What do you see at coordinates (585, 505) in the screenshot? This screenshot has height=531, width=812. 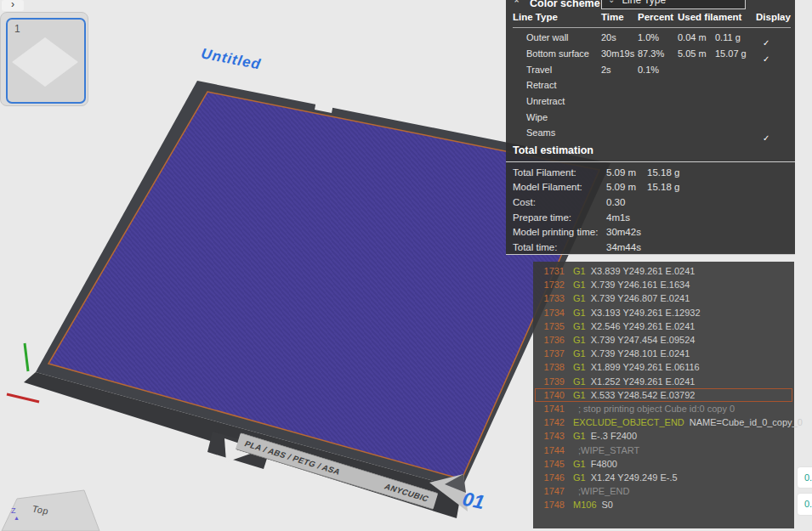 I see `gcode-command: M106` at bounding box center [585, 505].